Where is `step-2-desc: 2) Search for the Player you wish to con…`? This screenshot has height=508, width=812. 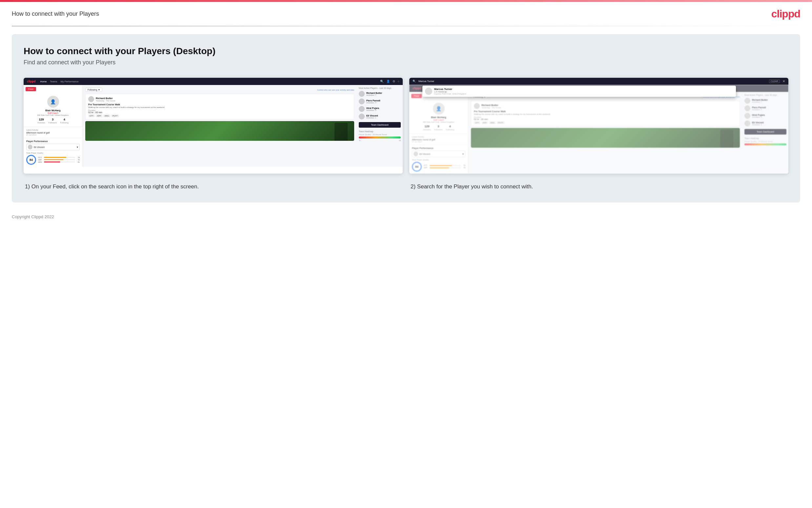
step-2-desc: 2) Search for the Player you wish to con… is located at coordinates (599, 187).